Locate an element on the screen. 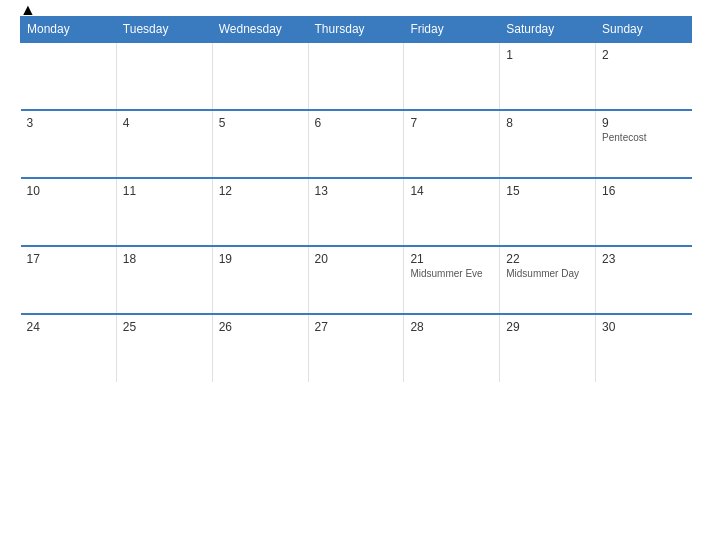  calendar-week-row: 24252627282930 is located at coordinates (356, 348).